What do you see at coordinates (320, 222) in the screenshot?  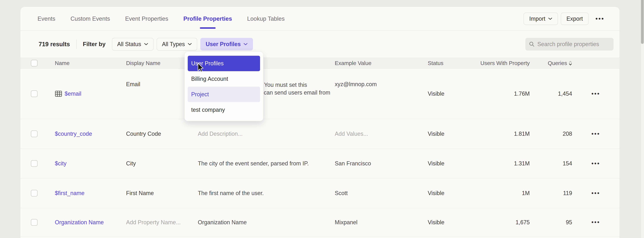 I see `table-row: Organization Name Add Property Name... O…` at bounding box center [320, 222].